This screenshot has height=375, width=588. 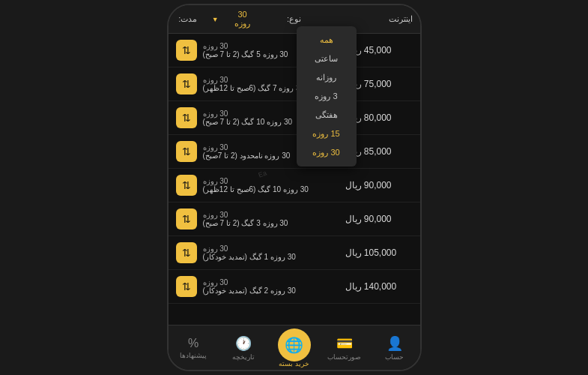 I want to click on plan-desc: 30 روزه 7 گیگ (6صبح تا 12ظهر), so click(x=254, y=88).